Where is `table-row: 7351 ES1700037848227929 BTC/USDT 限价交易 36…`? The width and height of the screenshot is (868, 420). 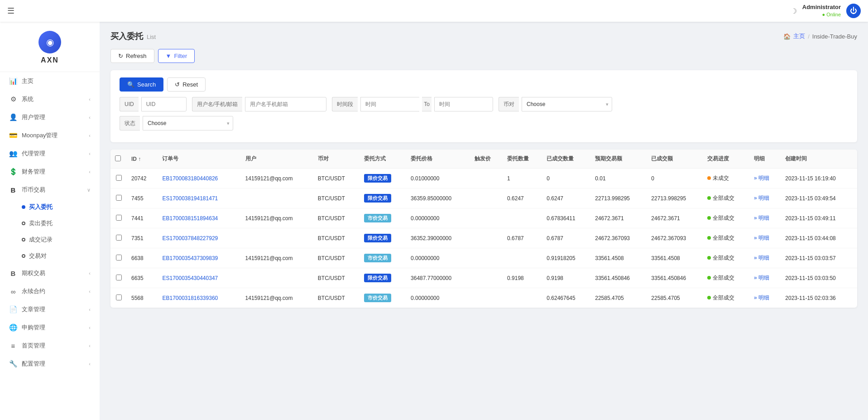 table-row: 7351 ES1700037848227929 BTC/USDT 限价交易 36… is located at coordinates (484, 238).